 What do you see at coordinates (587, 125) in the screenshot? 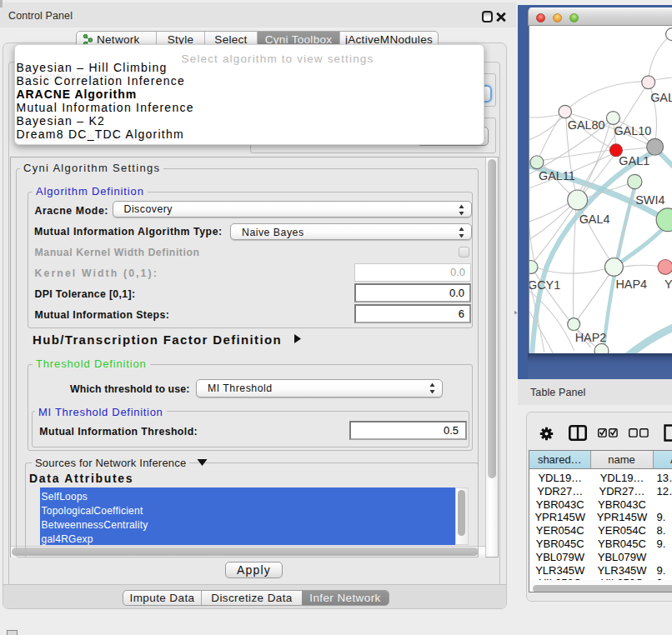
I see `svg-text: GAL80` at bounding box center [587, 125].